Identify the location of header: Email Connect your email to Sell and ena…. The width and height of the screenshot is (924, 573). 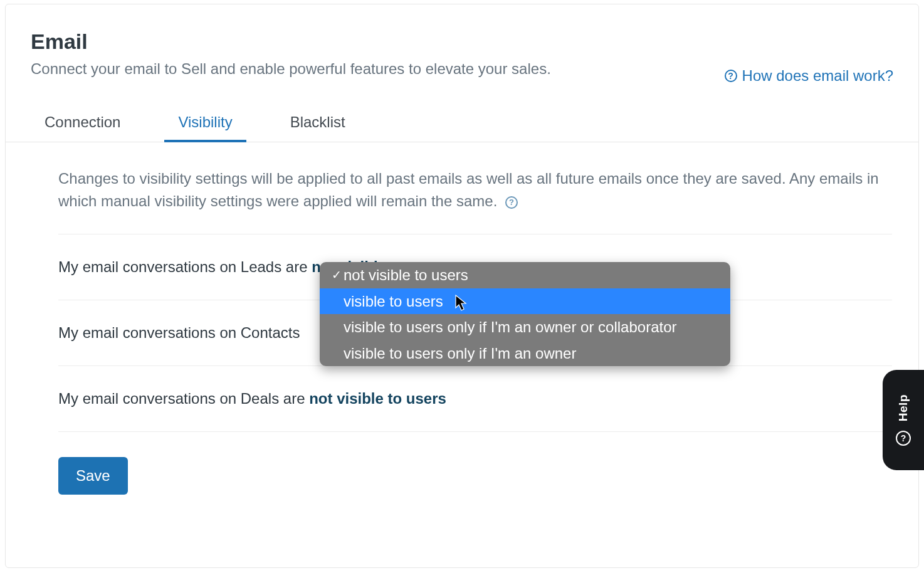
(462, 45).